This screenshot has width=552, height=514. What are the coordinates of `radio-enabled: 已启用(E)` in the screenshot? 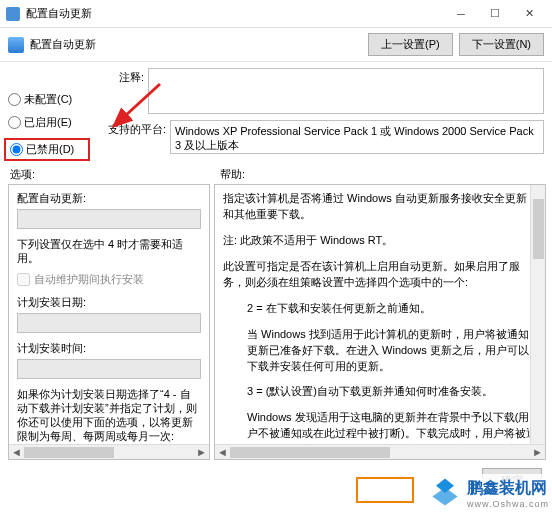 It's located at (49, 122).